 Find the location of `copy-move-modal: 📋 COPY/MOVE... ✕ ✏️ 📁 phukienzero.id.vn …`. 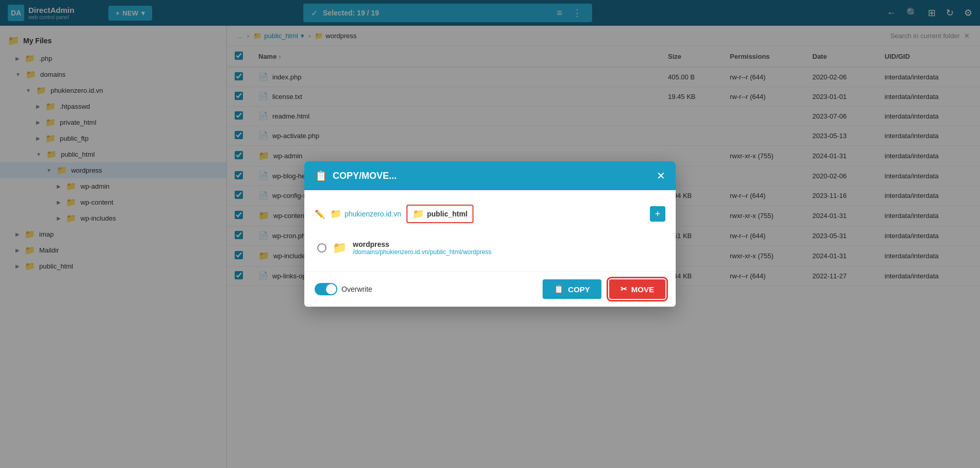

copy-move-modal: 📋 COPY/MOVE... ✕ ✏️ 📁 phukienzero.id.vn … is located at coordinates (490, 234).